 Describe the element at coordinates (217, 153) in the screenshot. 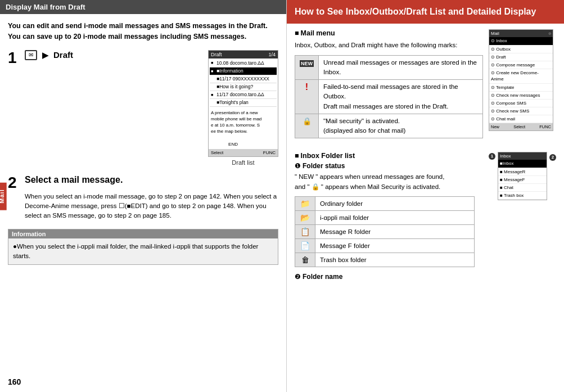

I see `phone-btn-select: Select` at that location.